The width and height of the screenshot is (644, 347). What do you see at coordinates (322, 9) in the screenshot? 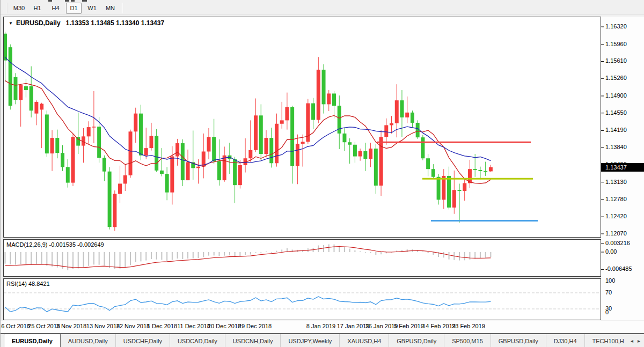
I see `timeframe-toolbar: M30H1H4D1W1MN` at bounding box center [322, 9].